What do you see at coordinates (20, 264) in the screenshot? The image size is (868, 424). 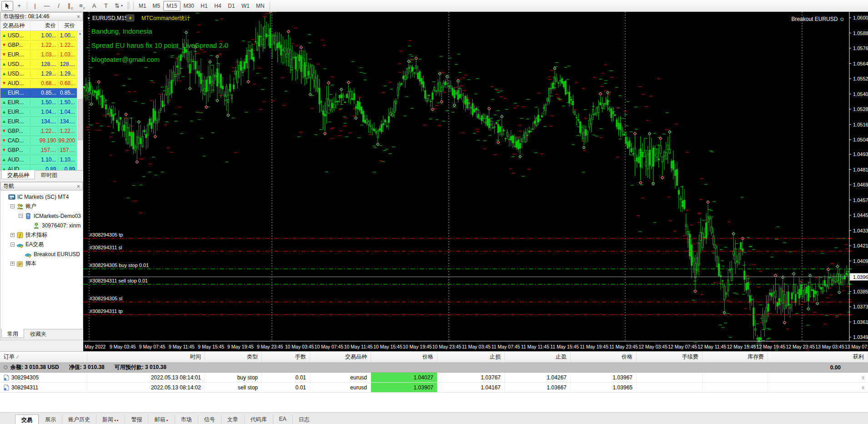 I see `script-icon` at bounding box center [20, 264].